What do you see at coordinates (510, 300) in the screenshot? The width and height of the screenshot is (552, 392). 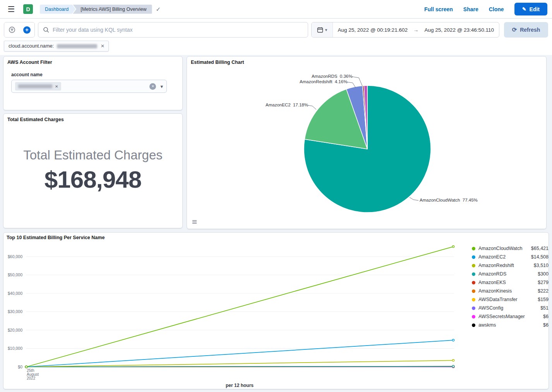 I see `legend-item-AWSDataTransfer: AWSDataTransfer$159` at bounding box center [510, 300].